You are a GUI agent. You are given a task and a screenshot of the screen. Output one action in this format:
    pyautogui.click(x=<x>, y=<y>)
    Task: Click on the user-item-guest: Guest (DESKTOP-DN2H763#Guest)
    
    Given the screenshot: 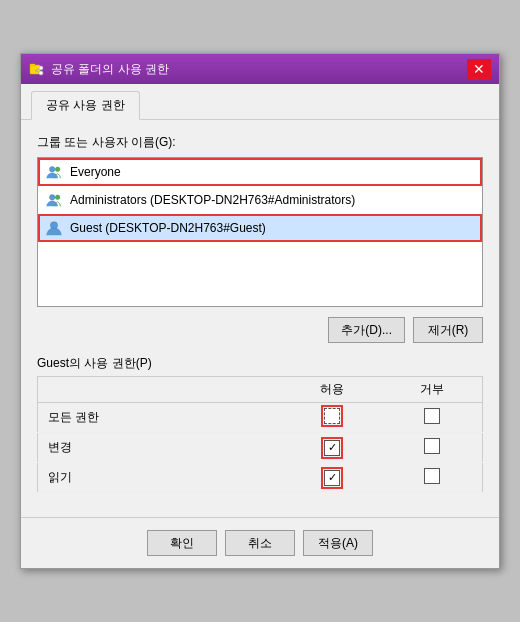 What is the action you would take?
    pyautogui.click(x=260, y=228)
    